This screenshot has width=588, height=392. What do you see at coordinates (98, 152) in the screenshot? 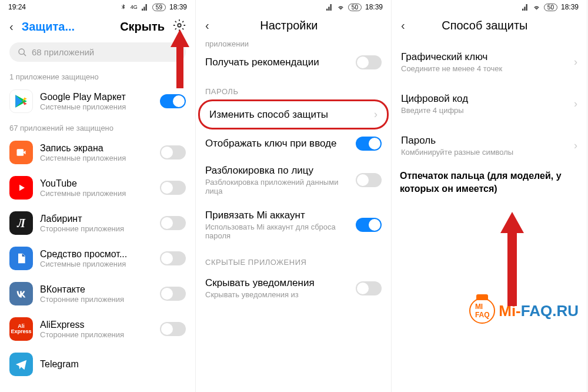
I see `app-row: Запись экрана Системные приложения` at bounding box center [98, 152].